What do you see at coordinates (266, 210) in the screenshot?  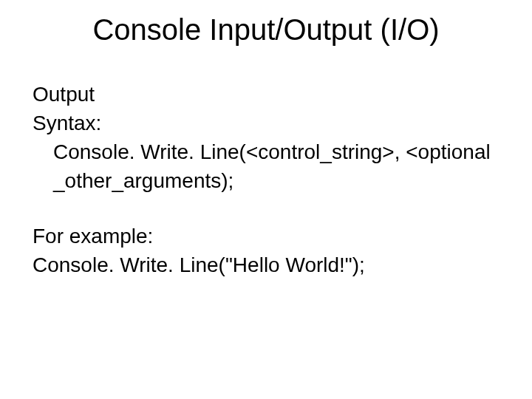 I see `spacer` at bounding box center [266, 210].